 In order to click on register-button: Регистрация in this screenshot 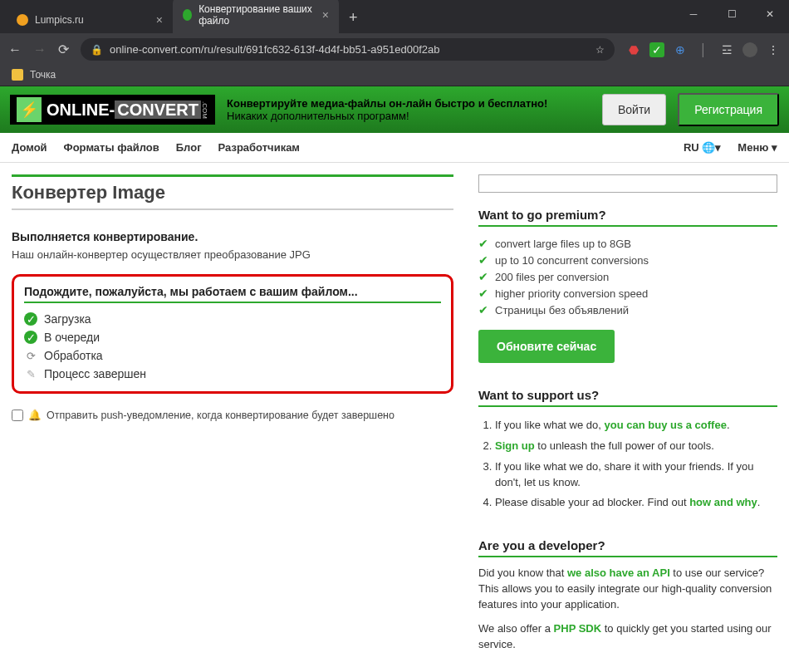, I will do `click(728, 110)`.